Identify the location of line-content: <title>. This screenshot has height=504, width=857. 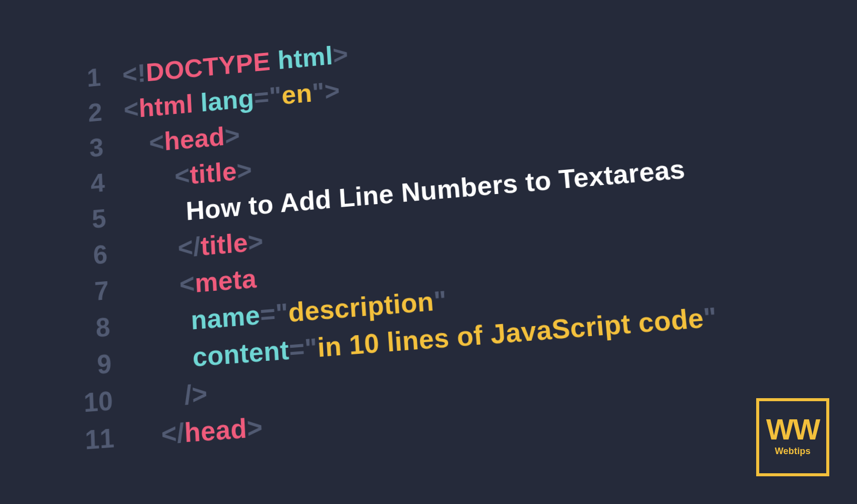
(190, 175).